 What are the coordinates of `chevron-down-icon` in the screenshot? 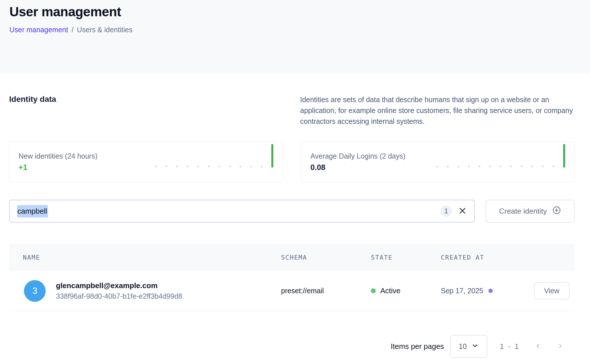 It's located at (475, 346).